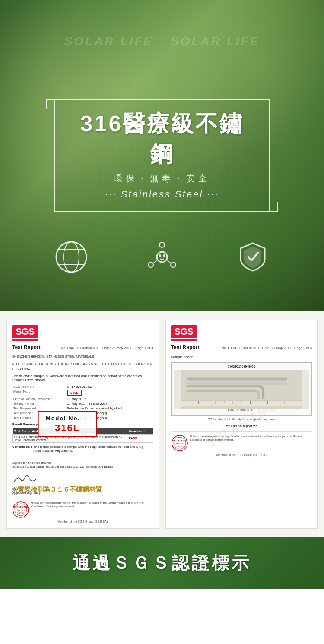 This screenshot has height=644, width=324. Describe the element at coordinates (22, 449) in the screenshot. I see `conclusion-label: Conclusion :` at that location.